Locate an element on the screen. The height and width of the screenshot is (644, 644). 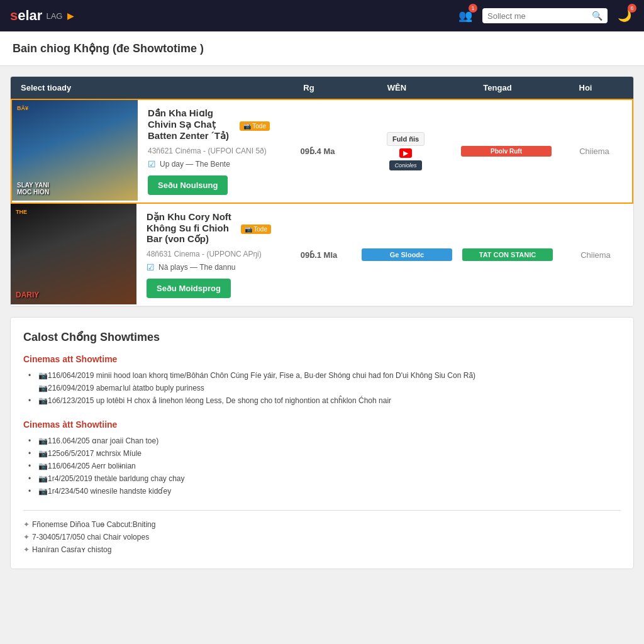
list-item: ✦ Haníran Casŕaʏ chistog is located at coordinates (322, 550).